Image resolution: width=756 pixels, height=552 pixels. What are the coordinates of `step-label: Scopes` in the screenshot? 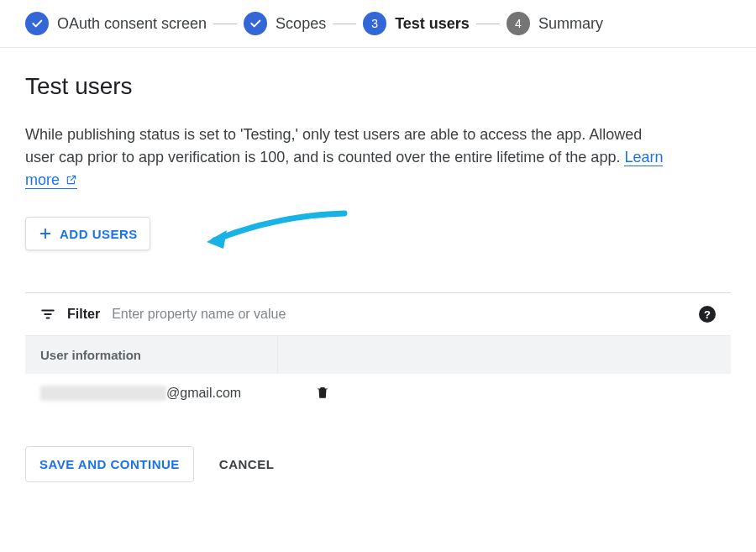 It's located at (301, 24).